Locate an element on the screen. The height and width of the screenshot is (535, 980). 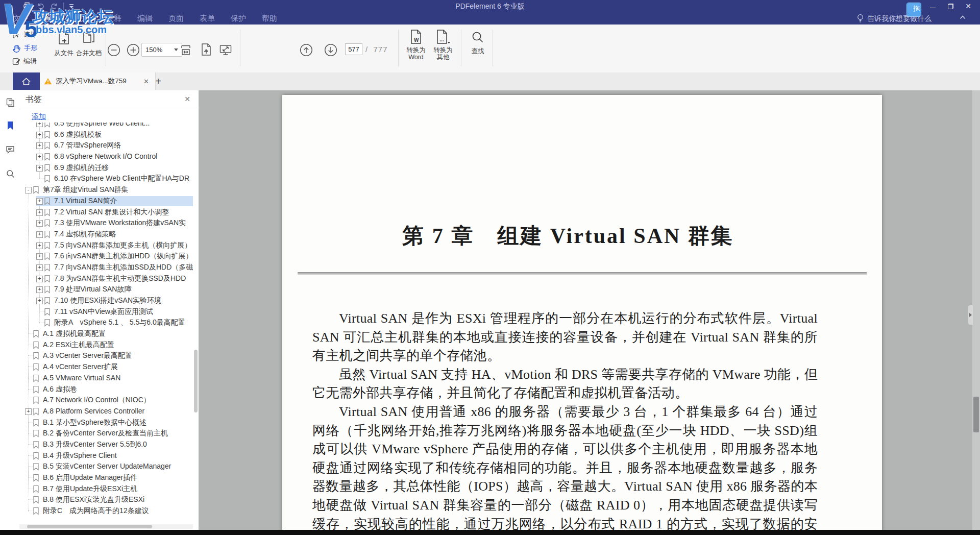
menu-home: 首页 is located at coordinates (52, 18).